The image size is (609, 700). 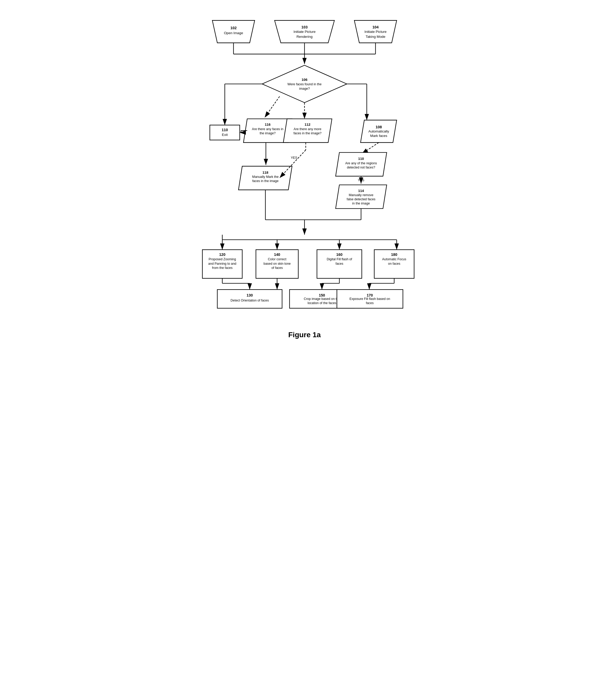 I want to click on svg-text: Are there any faces in, so click(x=268, y=129).